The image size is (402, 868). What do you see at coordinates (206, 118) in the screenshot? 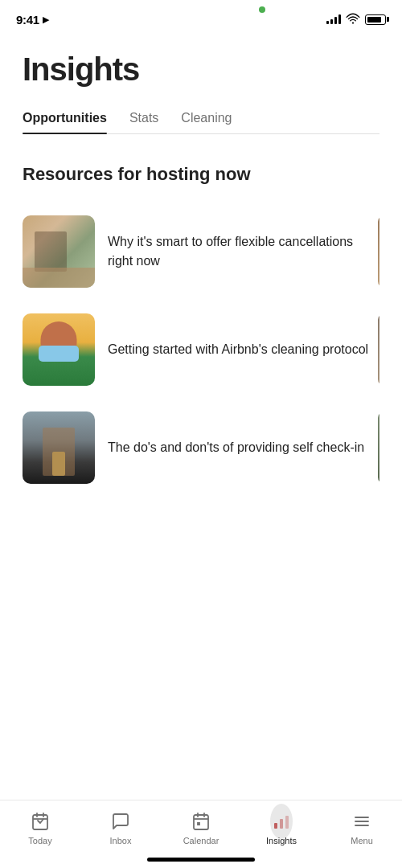
I see `tab-cleaning: Cleaning` at bounding box center [206, 118].